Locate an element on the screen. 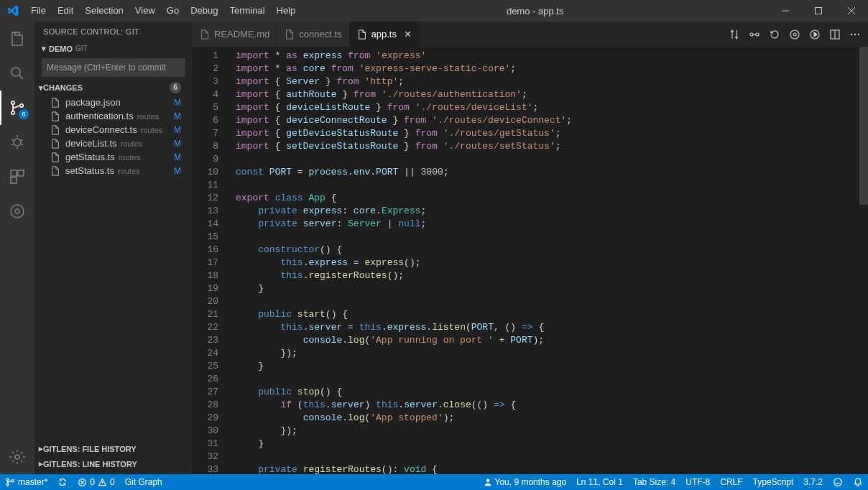  split-editor-icon is located at coordinates (835, 34).